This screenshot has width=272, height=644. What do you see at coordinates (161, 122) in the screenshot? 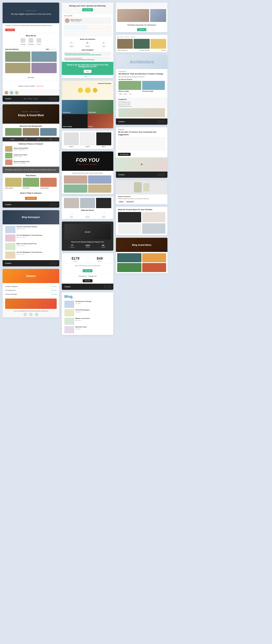
I see `arch-footer-arrows: ‹ ›` at bounding box center [161, 122].